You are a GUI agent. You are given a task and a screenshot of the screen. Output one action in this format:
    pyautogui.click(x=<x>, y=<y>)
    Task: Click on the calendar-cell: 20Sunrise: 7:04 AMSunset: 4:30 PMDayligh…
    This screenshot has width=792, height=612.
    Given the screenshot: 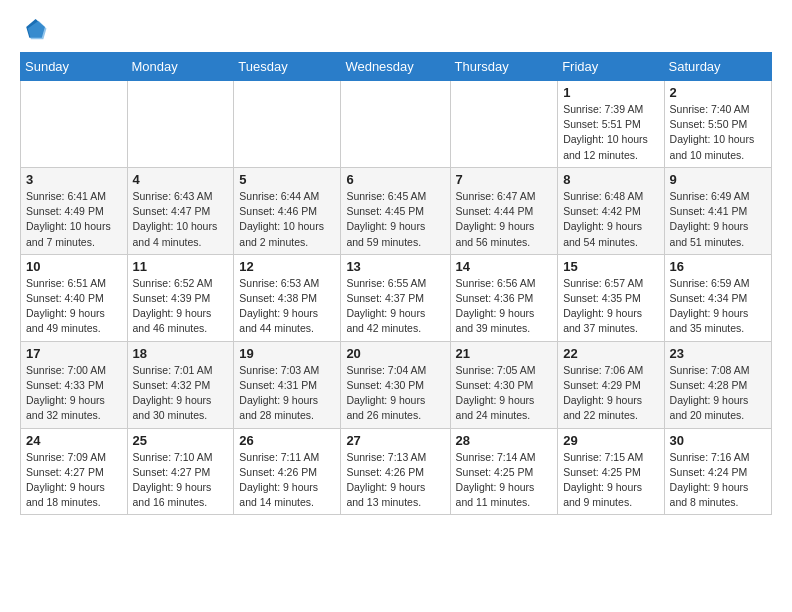 What is the action you would take?
    pyautogui.click(x=396, y=384)
    